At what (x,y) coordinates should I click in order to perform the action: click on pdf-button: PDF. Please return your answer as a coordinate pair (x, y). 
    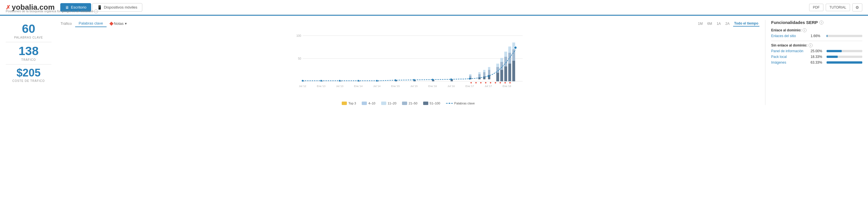
    Looking at the image, I should click on (816, 7).